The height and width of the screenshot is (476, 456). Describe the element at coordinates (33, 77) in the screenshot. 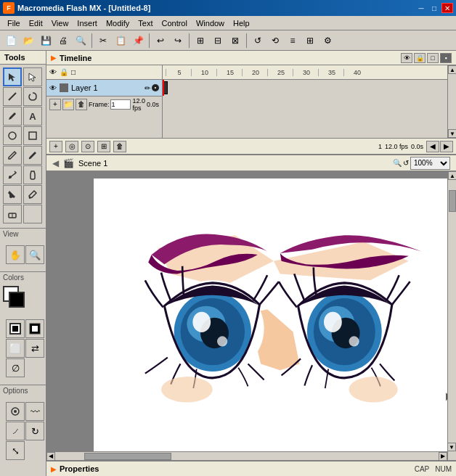

I see `subselect-tool` at that location.